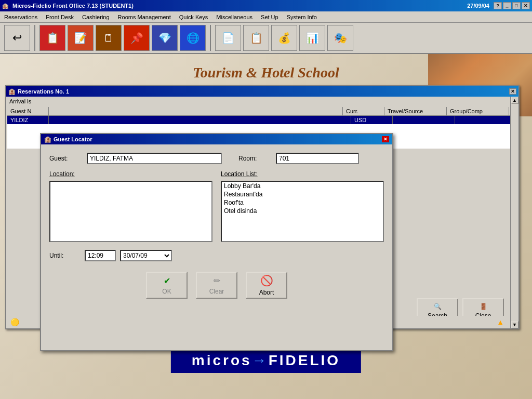 Image resolution: width=532 pixels, height=399 pixels. What do you see at coordinates (364, 111) in the screenshot?
I see `col-curr: Curr.` at bounding box center [364, 111].